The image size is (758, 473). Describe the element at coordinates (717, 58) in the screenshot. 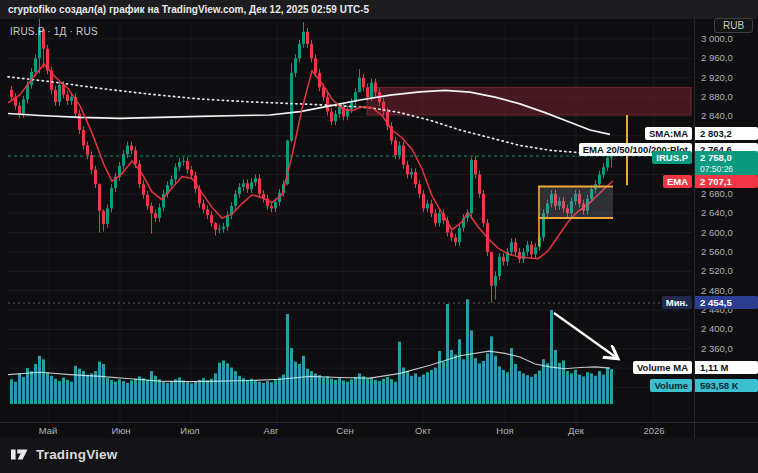

I see `price-tick: 2 960,0` at that location.